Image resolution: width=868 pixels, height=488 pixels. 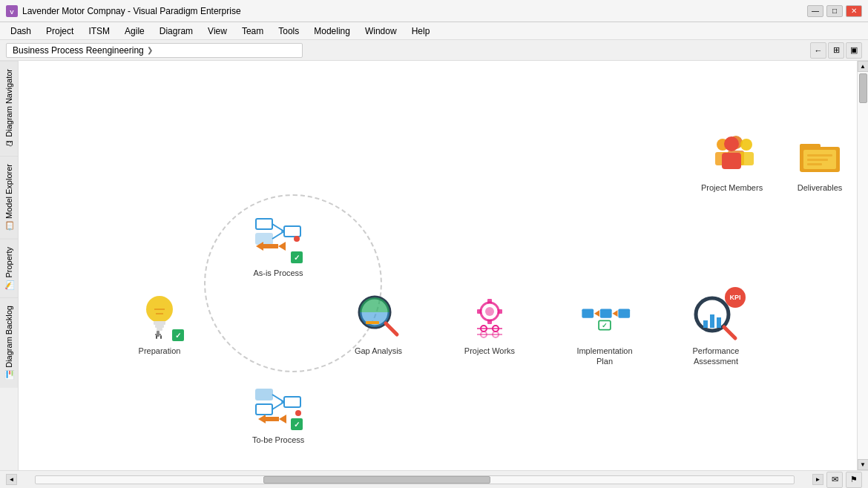 What do you see at coordinates (381, 31) in the screenshot?
I see `menu-window: Window` at bounding box center [381, 31].